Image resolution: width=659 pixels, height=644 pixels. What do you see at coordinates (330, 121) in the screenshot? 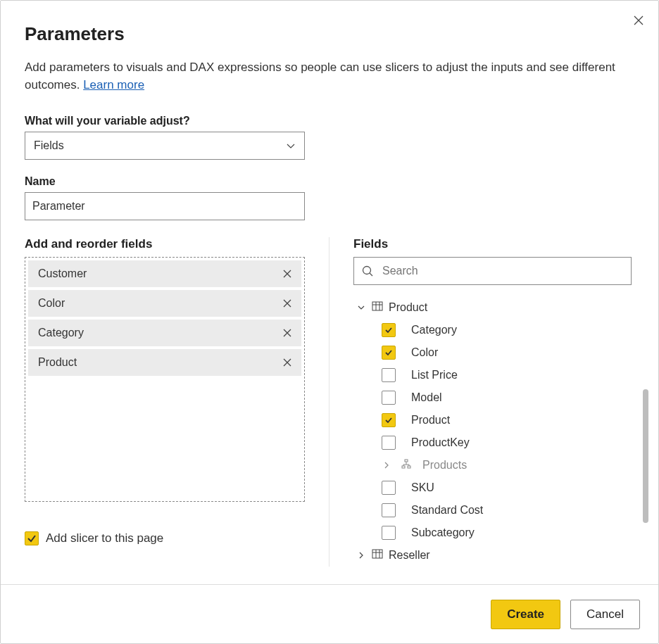
I see `variable-adjust-label: What will your variable adjust?` at bounding box center [330, 121].